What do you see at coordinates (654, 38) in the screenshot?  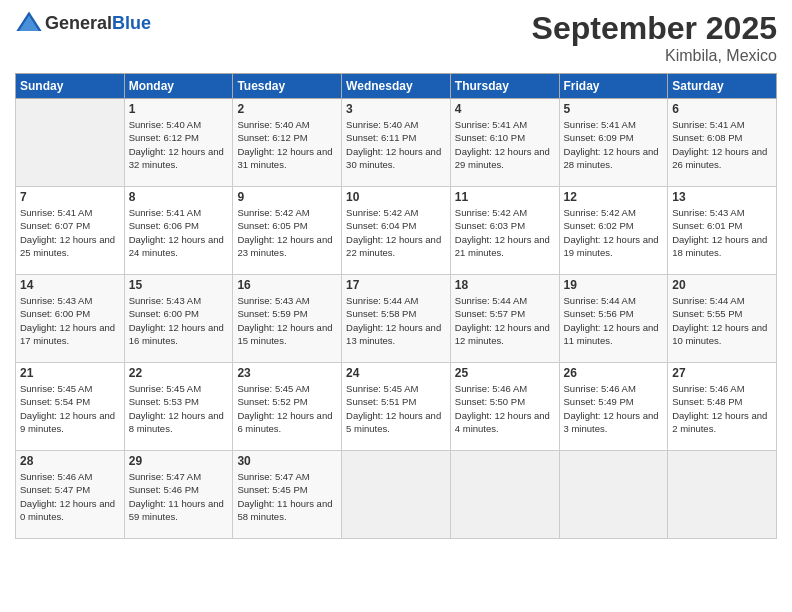 I see `title-block: September 2025 Kimbila, Mexico` at bounding box center [654, 38].